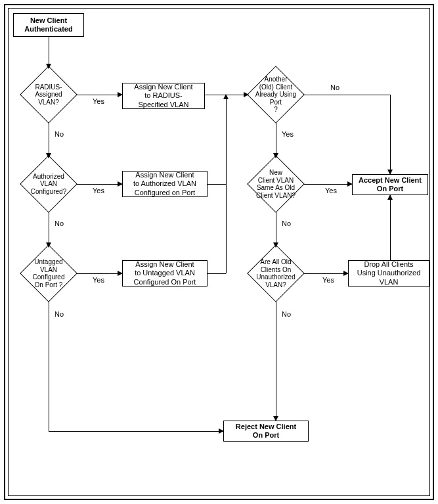 The height and width of the screenshot is (504, 438). What do you see at coordinates (276, 95) in the screenshot?
I see `node-d4: Another(Old) ClientAlready UsingPort?` at bounding box center [276, 95].